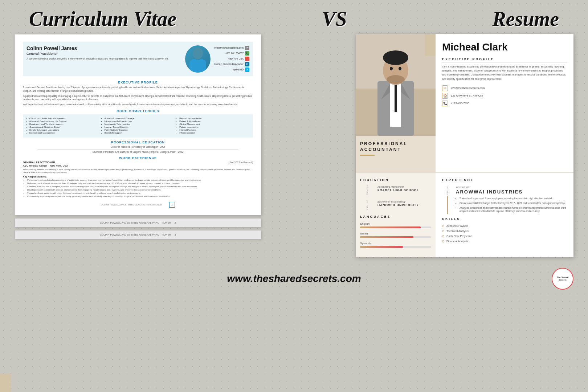 This screenshot has height=392, width=588. I want to click on resume-email: info@thesharedsecrets.com, so click(468, 88).